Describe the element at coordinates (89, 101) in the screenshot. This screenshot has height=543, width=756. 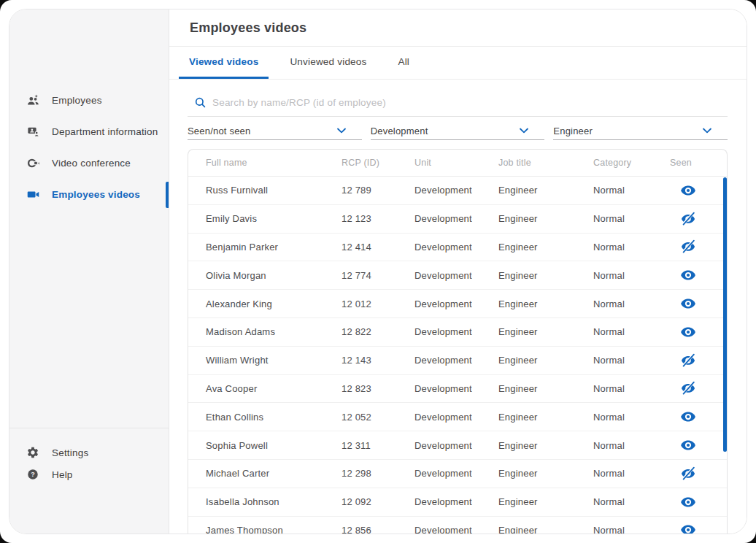
I see `sidebar-item-employees: Employees` at that location.